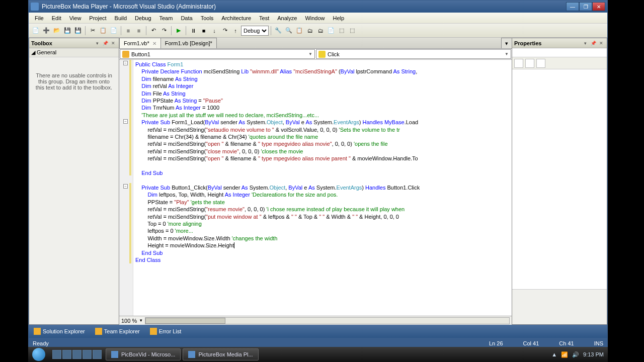 Image resolution: width=644 pixels, height=362 pixels. I want to click on uncomment-icon: ≡, so click(139, 31).